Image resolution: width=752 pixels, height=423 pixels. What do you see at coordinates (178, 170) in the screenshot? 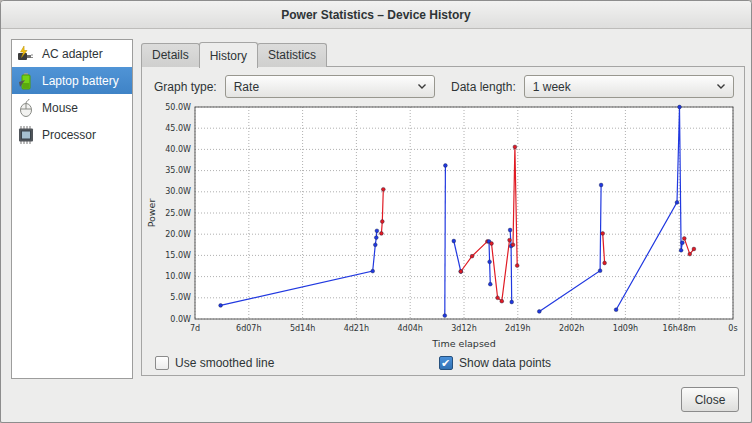
I see `svg-text: 35.0W` at bounding box center [178, 170].